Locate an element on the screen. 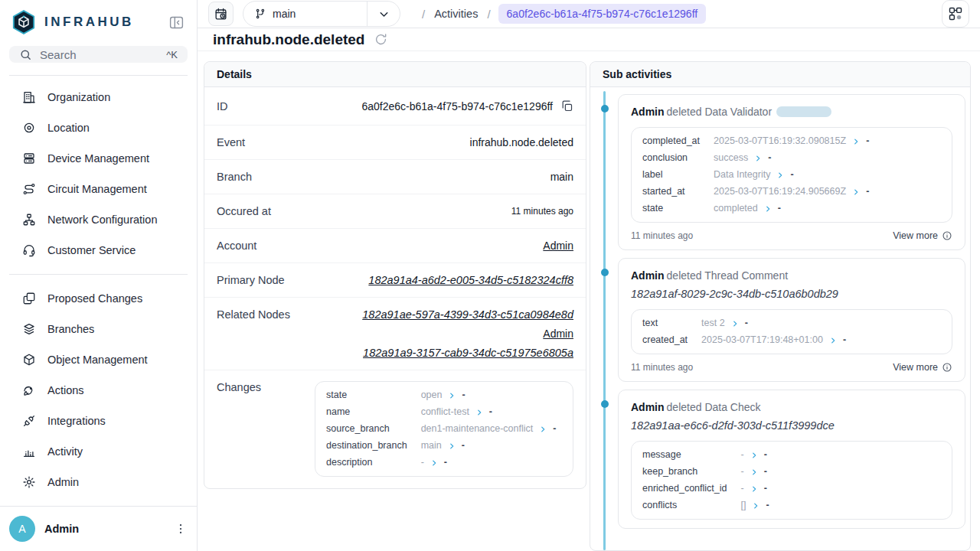  prop-old-value: [] is located at coordinates (744, 505).